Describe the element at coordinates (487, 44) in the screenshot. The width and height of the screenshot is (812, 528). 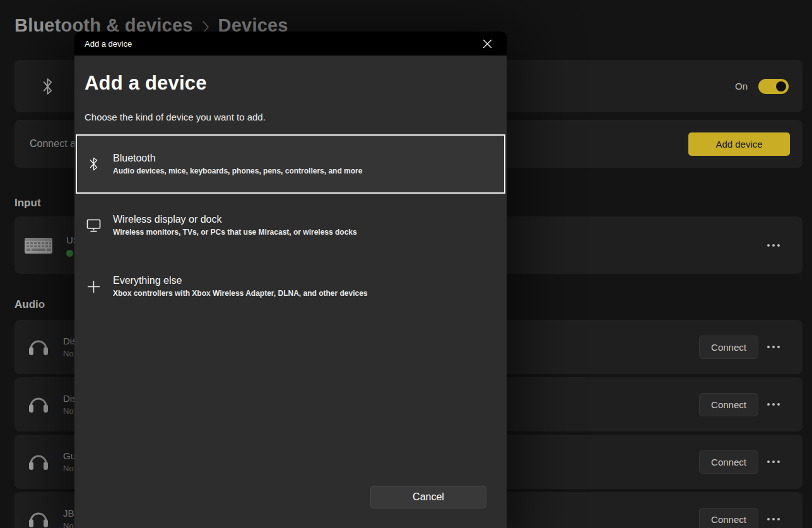
I see `close-icon` at that location.